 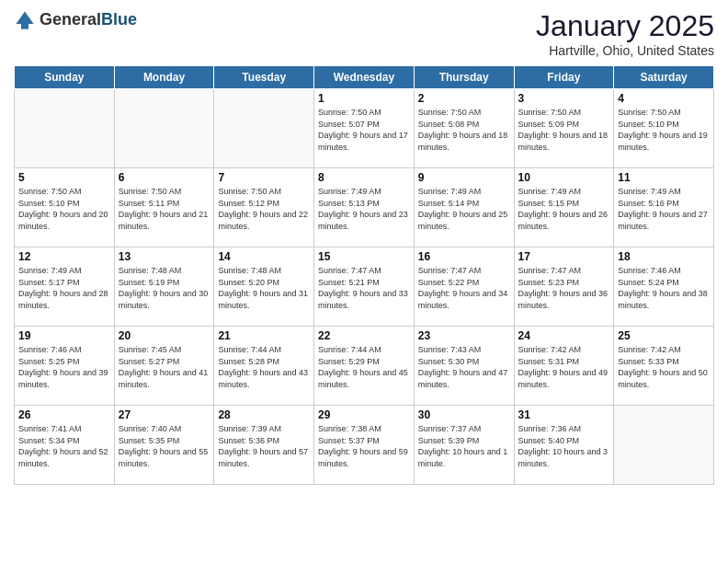 I want to click on cal-cell: 15Sunrise: 7:47 AM Sunset: 5:21 PM Dayli…, so click(x=364, y=287).